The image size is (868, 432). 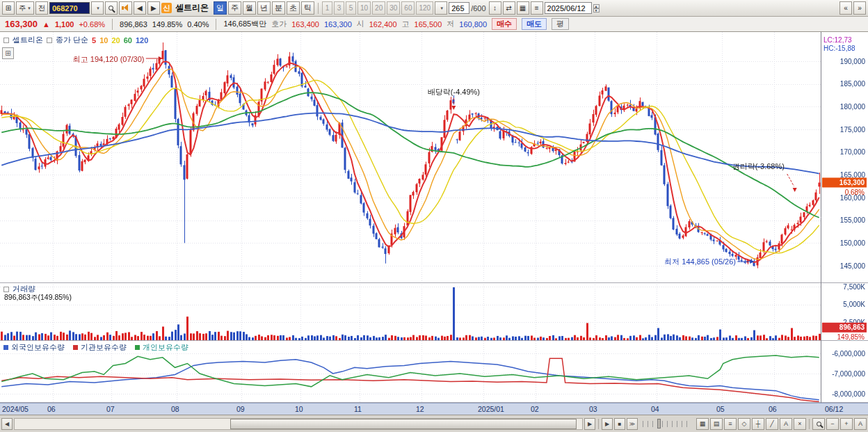 What do you see at coordinates (298, 424) in the screenshot?
I see `chart-scrollbar` at bounding box center [298, 424].